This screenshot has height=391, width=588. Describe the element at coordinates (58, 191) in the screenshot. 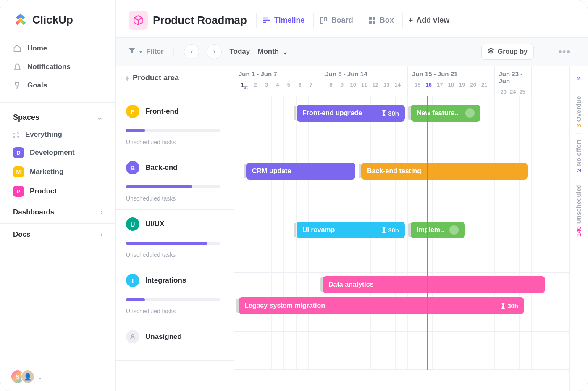

I see `sidebar-space-product: PProduct` at that location.